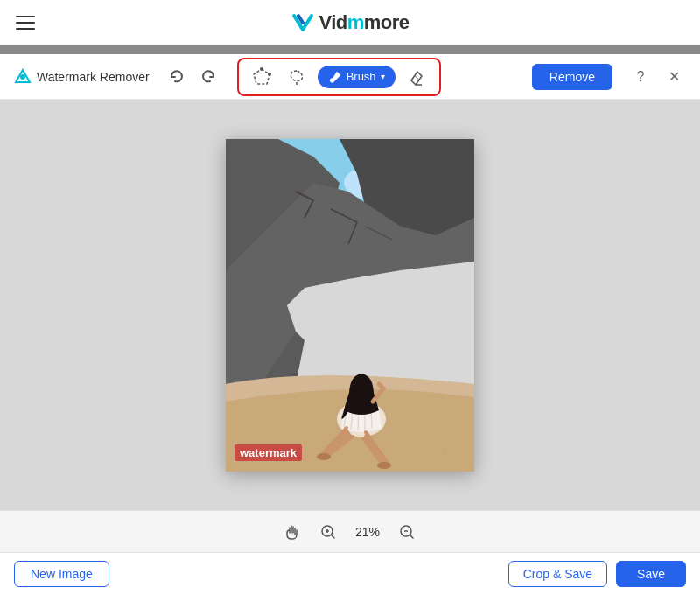  Describe the element at coordinates (383, 77) in the screenshot. I see `brush-dropdown-chevron: ▾` at that location.